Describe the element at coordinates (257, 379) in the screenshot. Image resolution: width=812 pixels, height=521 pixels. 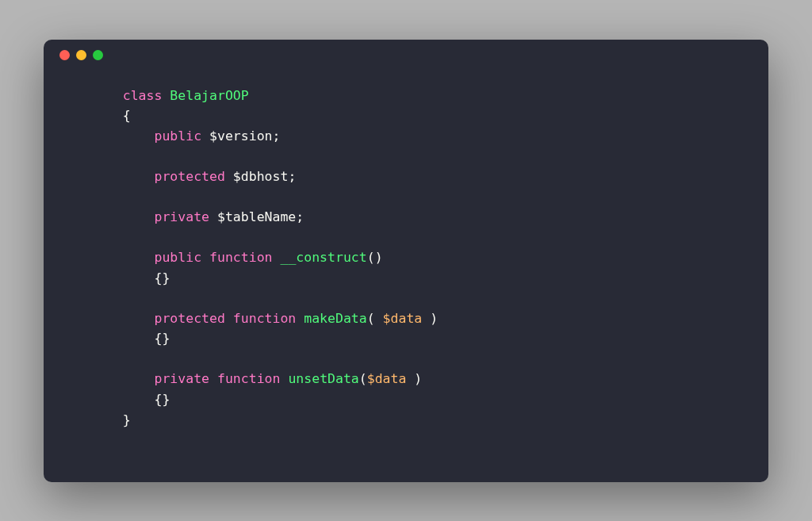
I see `code-line: private function unsetData($data )` at that location.